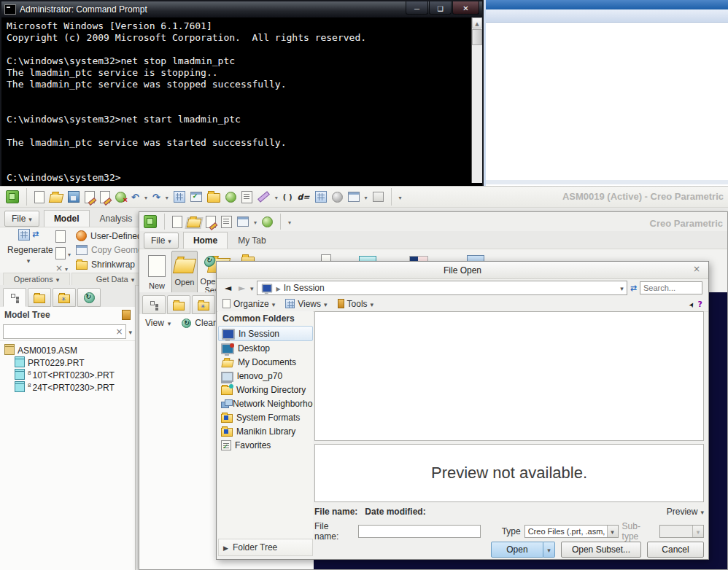  Describe the element at coordinates (266, 432) in the screenshot. I see `sidebar-item-manikin-library: Manikin Library` at that location.